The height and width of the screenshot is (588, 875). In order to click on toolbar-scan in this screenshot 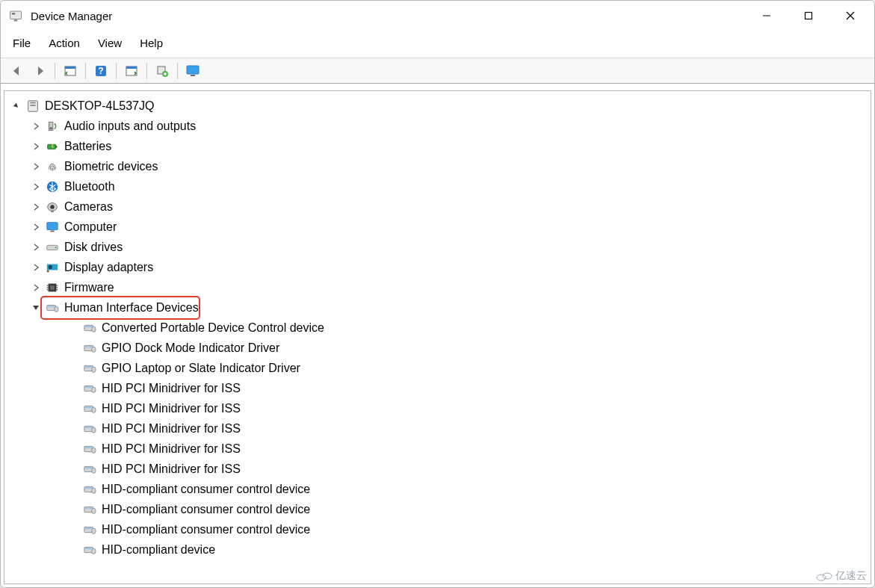, I will do `click(162, 71)`.